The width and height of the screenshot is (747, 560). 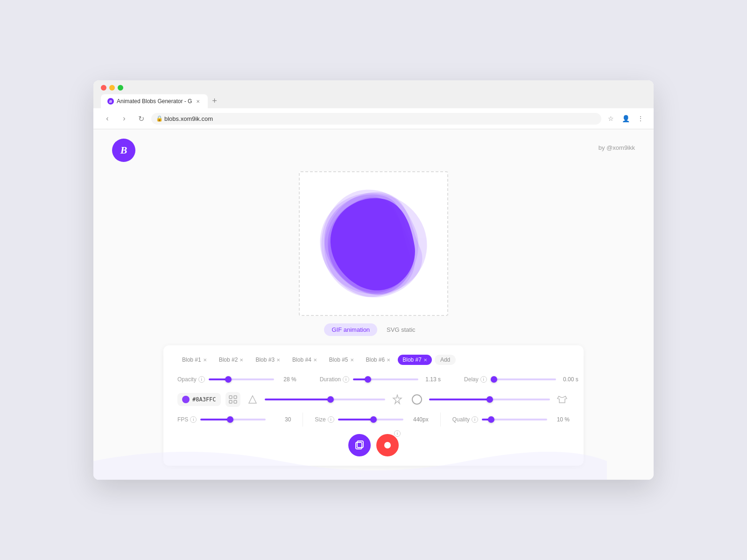 I want to click on close-window-button, so click(x=104, y=88).